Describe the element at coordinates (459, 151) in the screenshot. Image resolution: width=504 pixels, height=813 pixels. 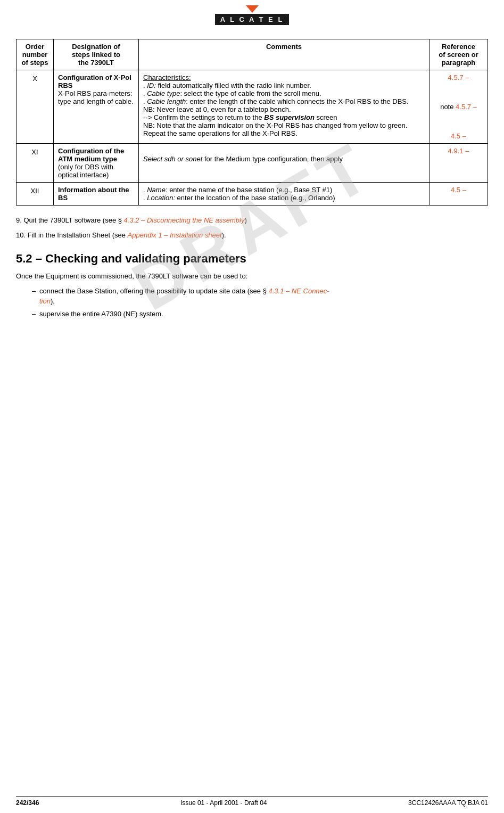
I see `row-xi-ref1-link: 4.9.1 –` at that location.